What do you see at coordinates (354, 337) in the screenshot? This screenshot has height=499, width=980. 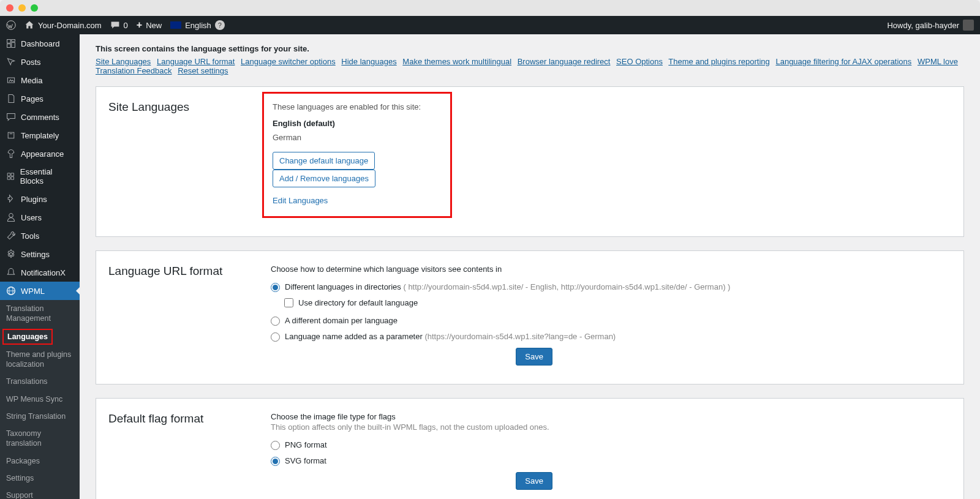 I see `opt3-text: Language name added as a parameter` at bounding box center [354, 337].